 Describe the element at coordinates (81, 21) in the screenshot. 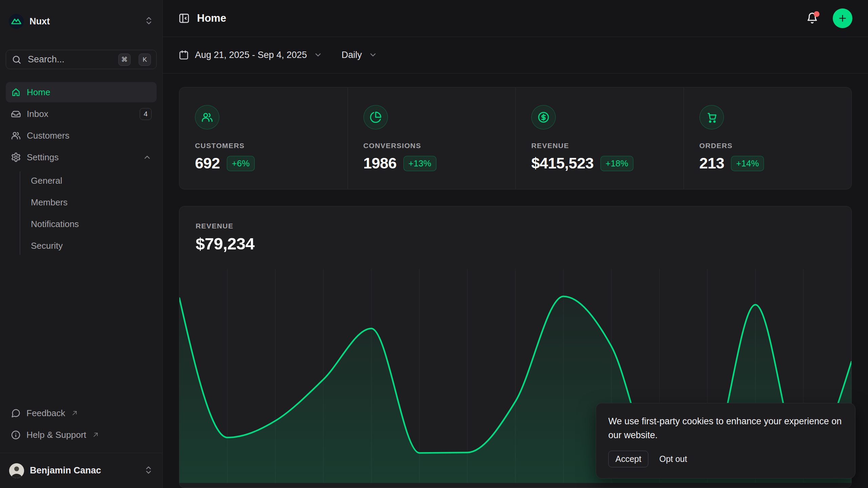

I see `workspace-selector: Nuxt` at that location.